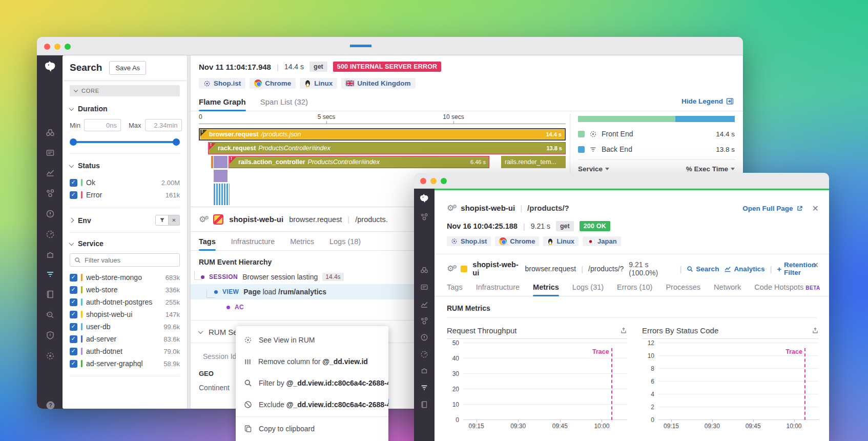 The image size is (868, 441). What do you see at coordinates (312, 429) in the screenshot?
I see `menu-item-copy-to-clipboard: Copy to clipboard` at bounding box center [312, 429].